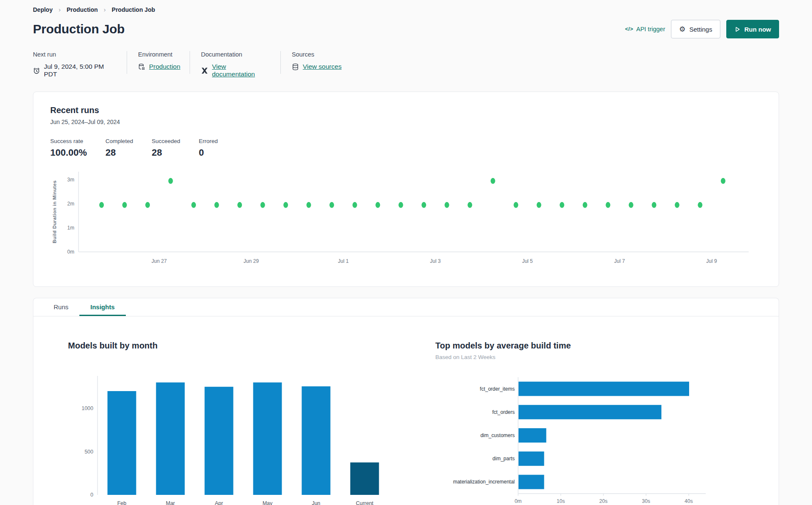  Describe the element at coordinates (233, 439) in the screenshot. I see `models-built-chart: 05001000FebMarAprMayJunCurrent` at that location.